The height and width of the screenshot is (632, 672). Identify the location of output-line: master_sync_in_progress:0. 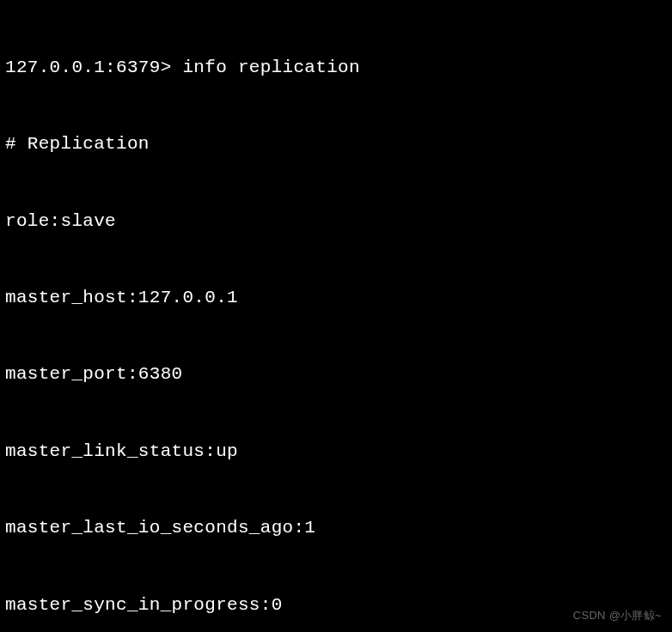
(336, 605).